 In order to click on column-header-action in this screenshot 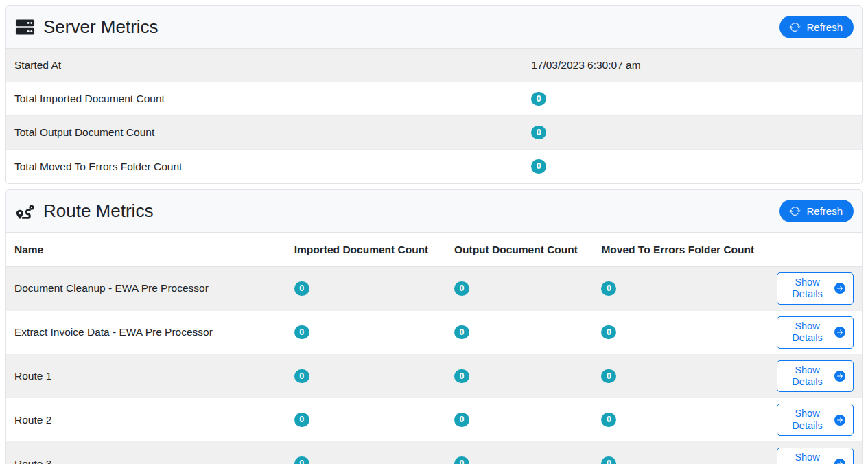, I will do `click(815, 250)`.